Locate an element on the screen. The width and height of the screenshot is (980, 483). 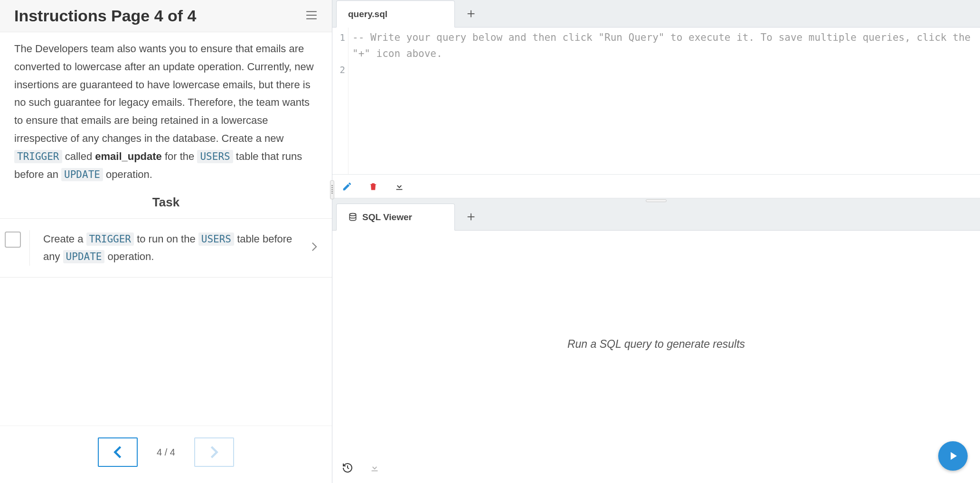
task-part: to run on the is located at coordinates (168, 239).